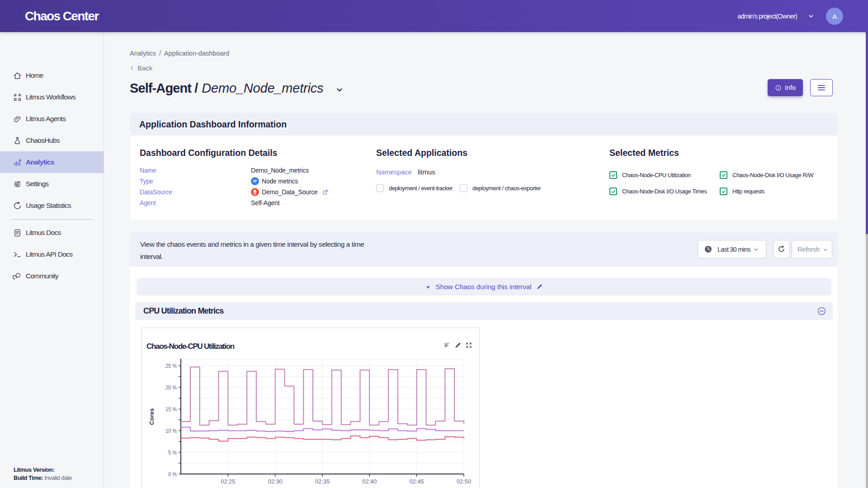  I want to click on show-chaos-toggle: Show Chaos during this interval, so click(484, 286).